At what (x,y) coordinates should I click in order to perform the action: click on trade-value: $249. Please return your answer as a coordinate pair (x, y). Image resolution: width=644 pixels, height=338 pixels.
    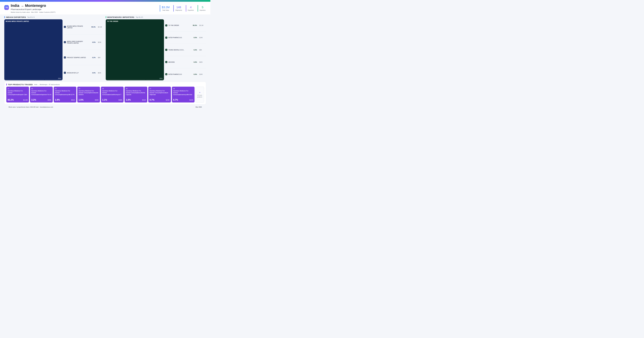
    Looking at the image, I should click on (202, 74).